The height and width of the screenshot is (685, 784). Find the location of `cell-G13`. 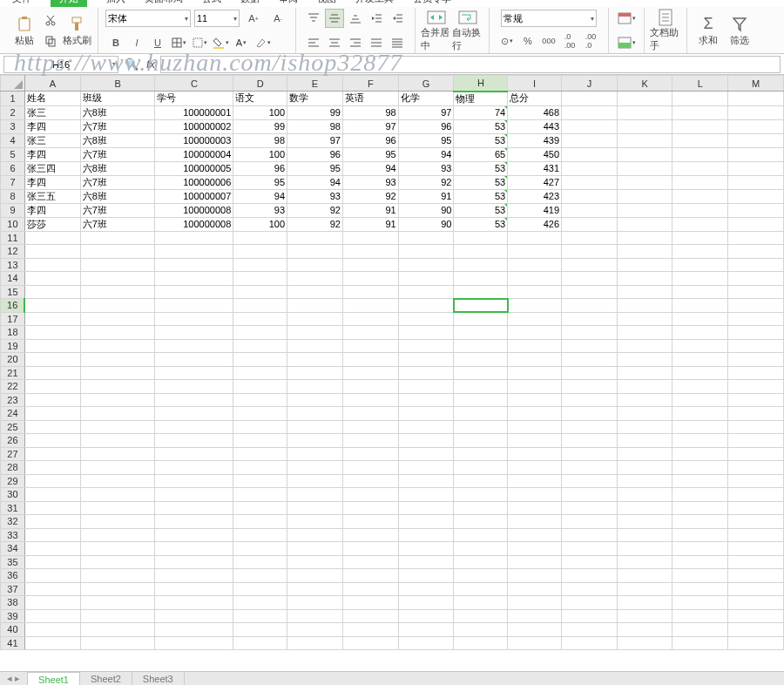

cell-G13 is located at coordinates (426, 265).